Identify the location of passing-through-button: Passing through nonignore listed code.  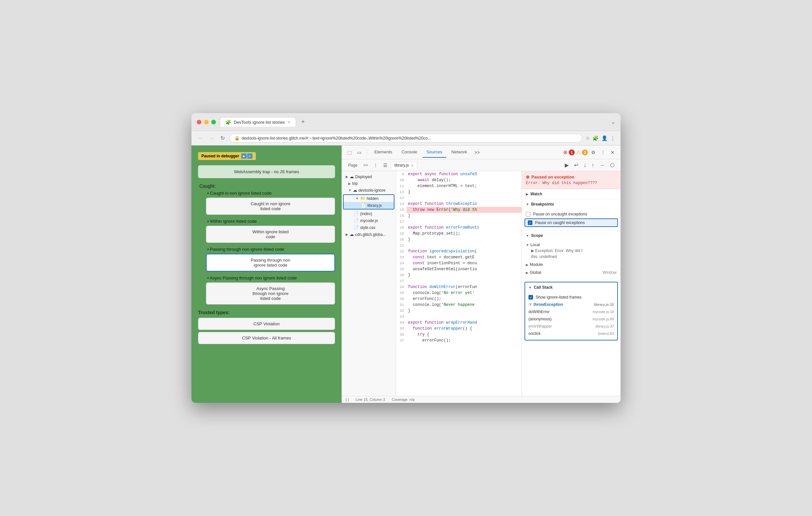
(270, 263).